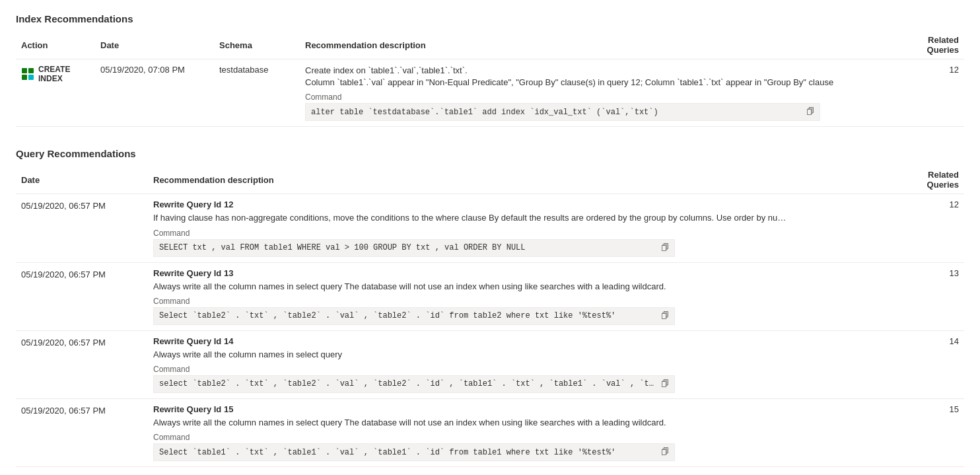 The height and width of the screenshot is (475, 980). I want to click on schema-cell: testdatabase, so click(257, 93).